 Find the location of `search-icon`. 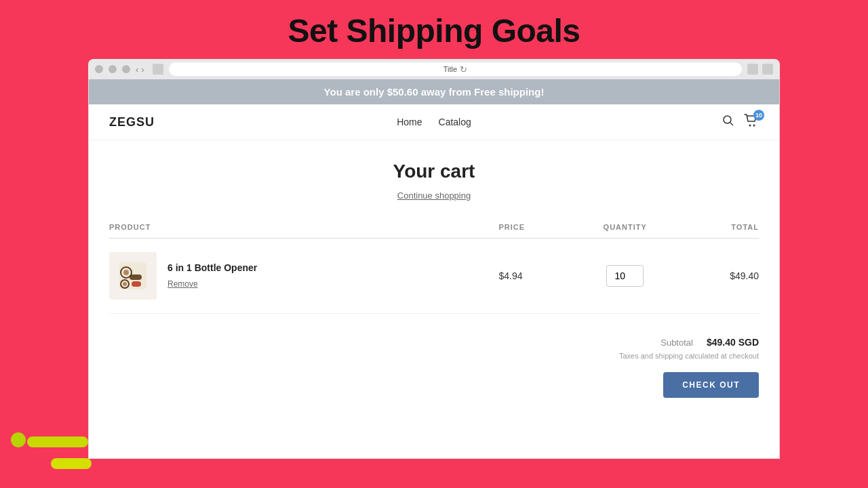

search-icon is located at coordinates (728, 122).